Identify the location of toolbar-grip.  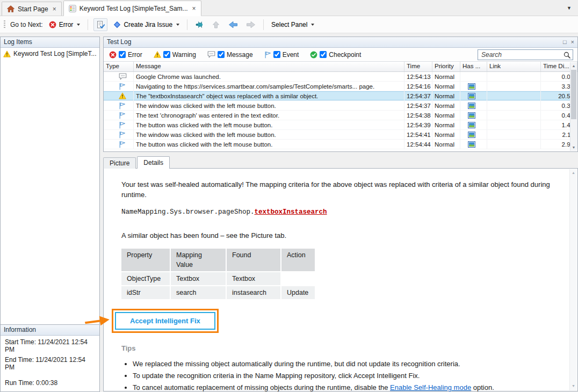
(4, 25).